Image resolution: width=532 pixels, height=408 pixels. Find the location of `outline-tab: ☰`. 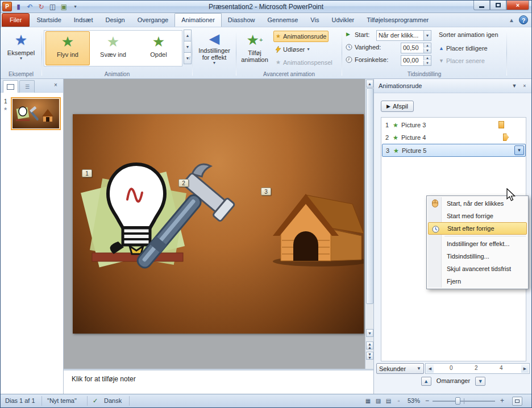

outline-tab: ☰ is located at coordinates (27, 86).